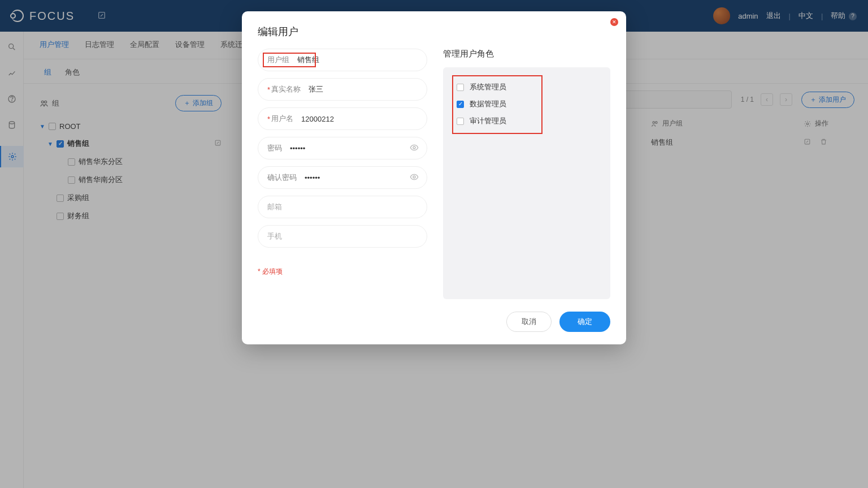 This screenshot has height=488, width=868. Describe the element at coordinates (275, 148) in the screenshot. I see `field-label: 密码` at that location.